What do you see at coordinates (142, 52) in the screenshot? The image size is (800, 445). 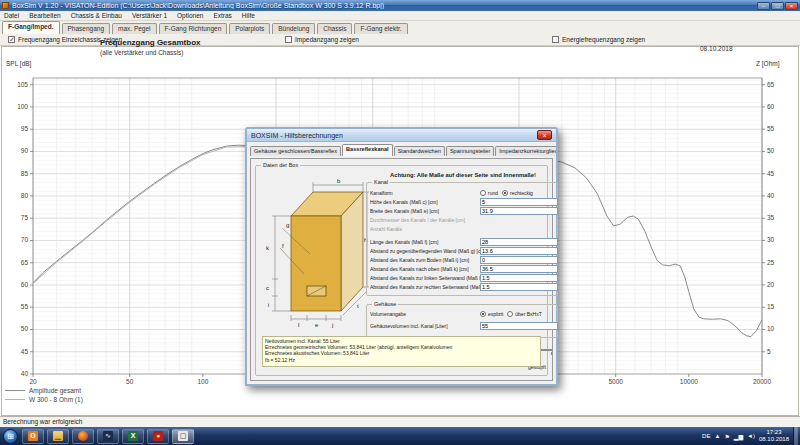 I see `chart-subtitle: (alle Verstärker und Chassis)` at bounding box center [142, 52].